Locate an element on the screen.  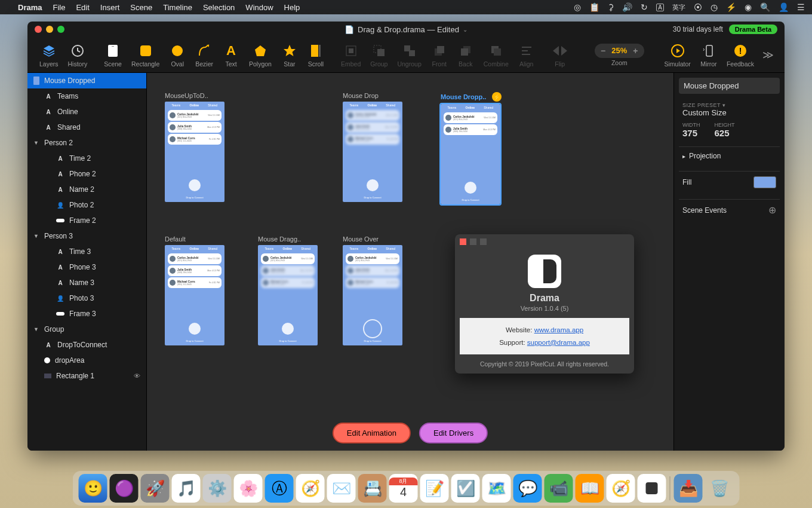
zoom-button is located at coordinates (61, 29).